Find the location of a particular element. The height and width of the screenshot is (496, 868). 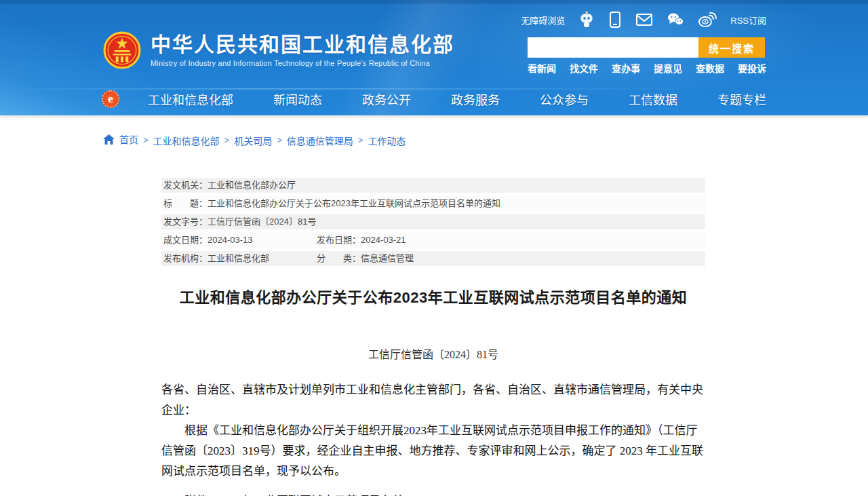

robot-mascot-icon is located at coordinates (587, 20).